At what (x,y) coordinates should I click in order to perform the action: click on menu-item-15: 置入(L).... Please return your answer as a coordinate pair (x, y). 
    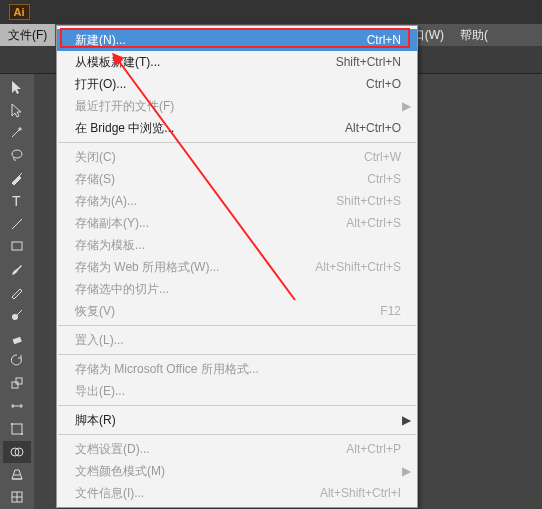
    Looking at the image, I should click on (237, 340).